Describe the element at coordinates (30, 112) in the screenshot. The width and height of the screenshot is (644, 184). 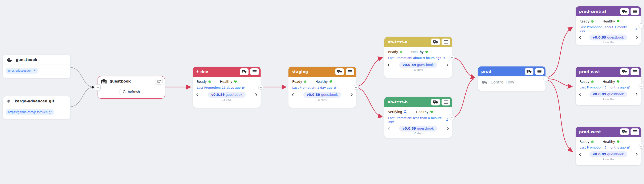
I see `repo-link-github: https://github.com/jessesuen` at that location.